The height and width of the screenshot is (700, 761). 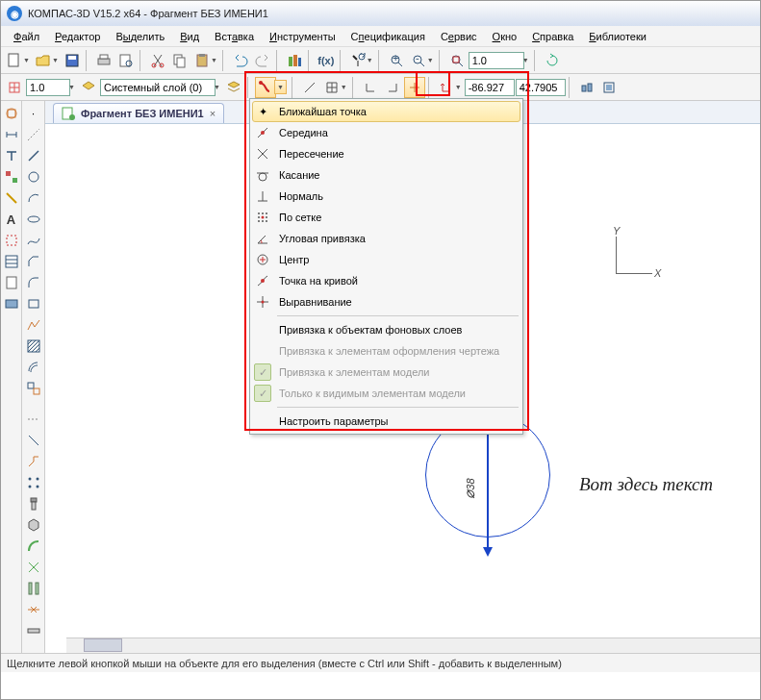 I want to click on equid-button, so click(x=34, y=367).